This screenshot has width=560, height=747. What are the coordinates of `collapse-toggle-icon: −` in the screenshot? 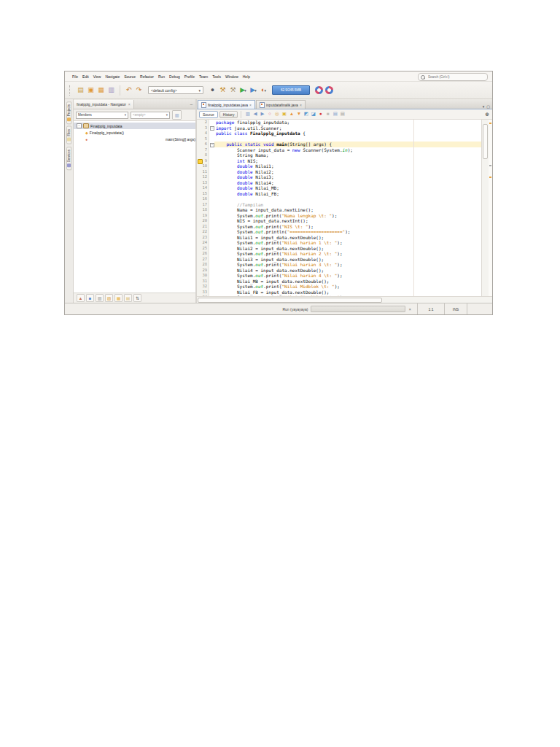 It's located at (79, 125).